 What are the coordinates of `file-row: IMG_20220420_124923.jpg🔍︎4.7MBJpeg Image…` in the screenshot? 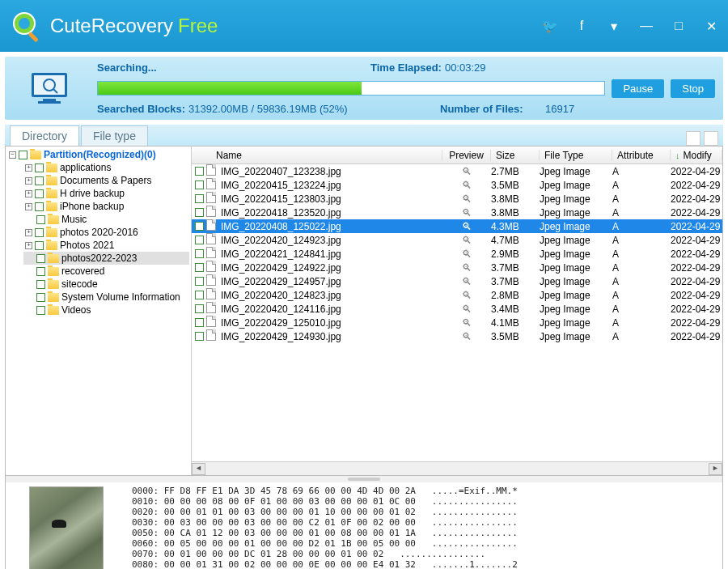 It's located at (457, 240).